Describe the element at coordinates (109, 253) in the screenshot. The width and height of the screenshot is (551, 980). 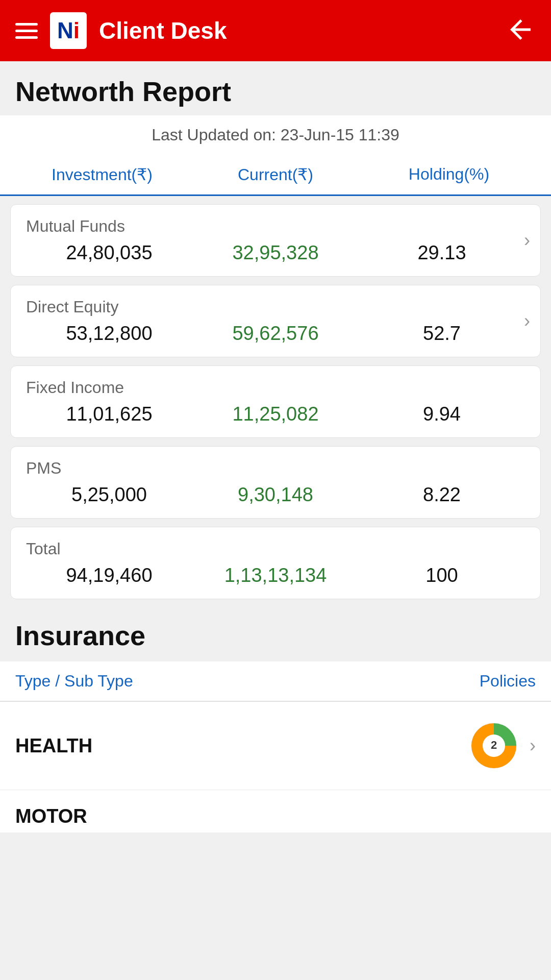
I see `mutual-funds-investment: 24,80,035` at that location.